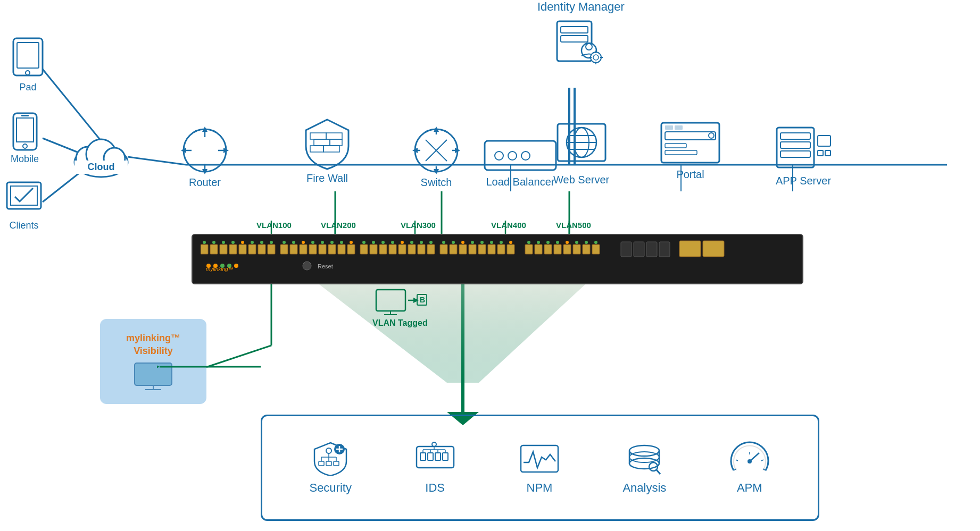 This screenshot has width=980, height=531. What do you see at coordinates (540, 468) in the screenshot?
I see `tools-box: Security IDS` at bounding box center [540, 468].